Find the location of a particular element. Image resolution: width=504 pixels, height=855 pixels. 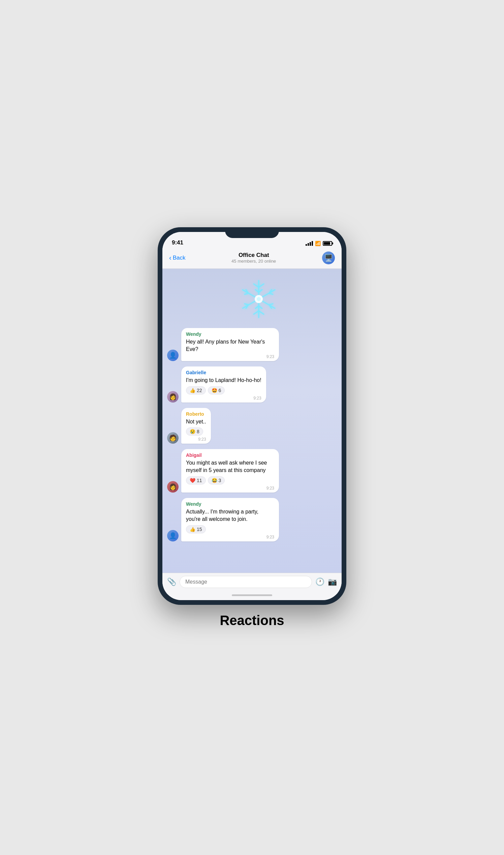

message-row-3: 🧑 Roberto Not yet.. 😢 8 9:23 is located at coordinates (252, 426).